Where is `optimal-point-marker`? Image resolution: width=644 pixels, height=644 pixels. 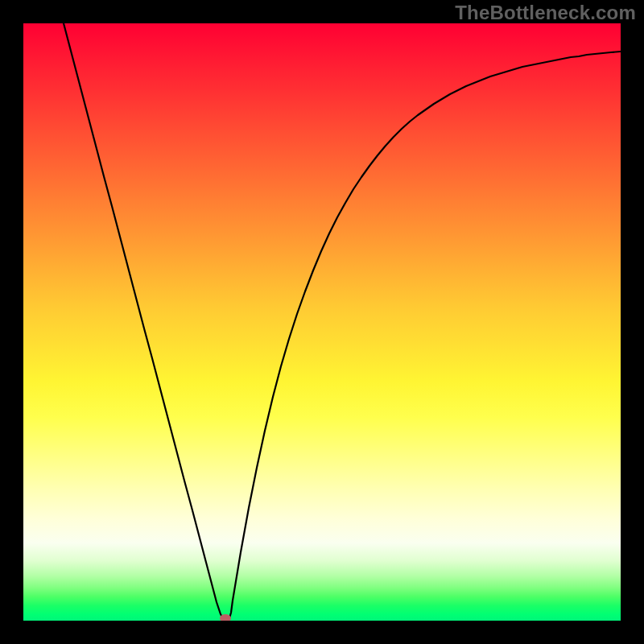 optimal-point-marker is located at coordinates (225, 617).